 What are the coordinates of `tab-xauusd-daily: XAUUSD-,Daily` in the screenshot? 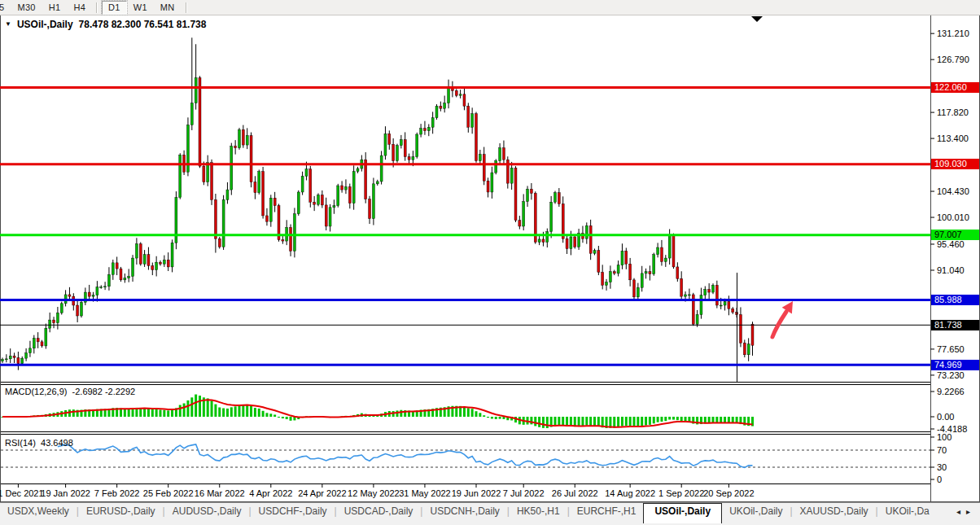 It's located at (834, 513).